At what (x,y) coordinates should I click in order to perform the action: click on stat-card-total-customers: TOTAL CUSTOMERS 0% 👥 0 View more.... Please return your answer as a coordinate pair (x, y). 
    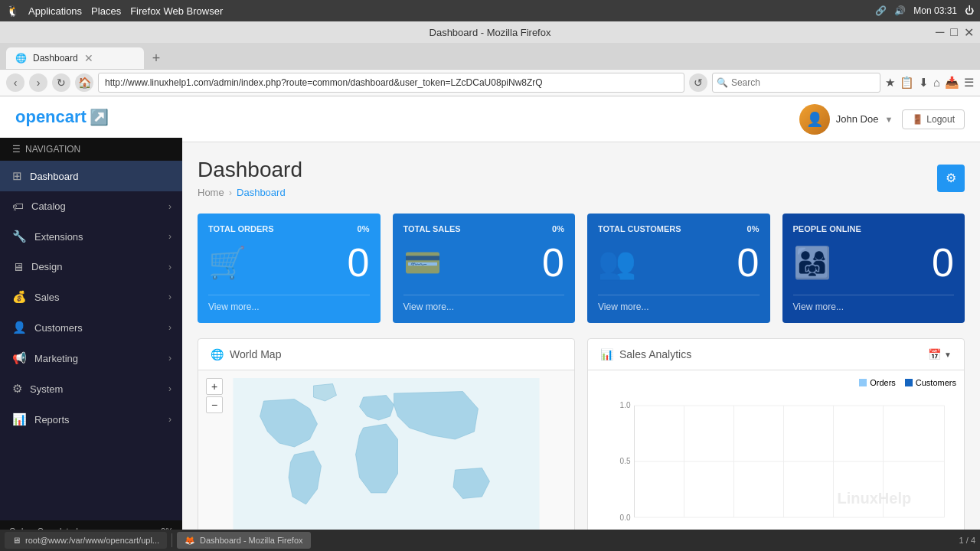
    Looking at the image, I should click on (678, 268).